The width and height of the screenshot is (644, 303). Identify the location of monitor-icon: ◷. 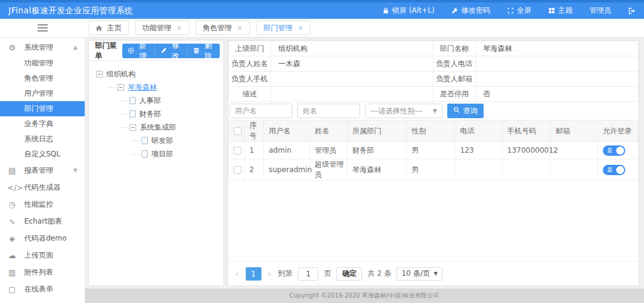
(12, 205).